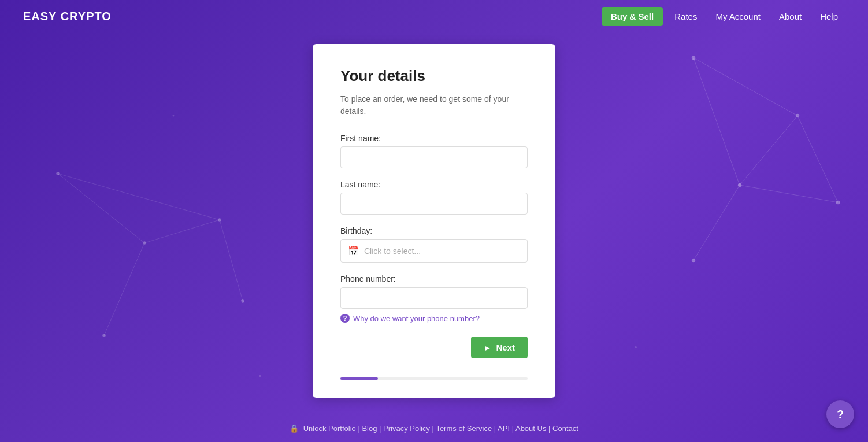 This screenshot has width=868, height=442. I want to click on nav-links: Buy & Sell Rates My Account About Help, so click(724, 16).